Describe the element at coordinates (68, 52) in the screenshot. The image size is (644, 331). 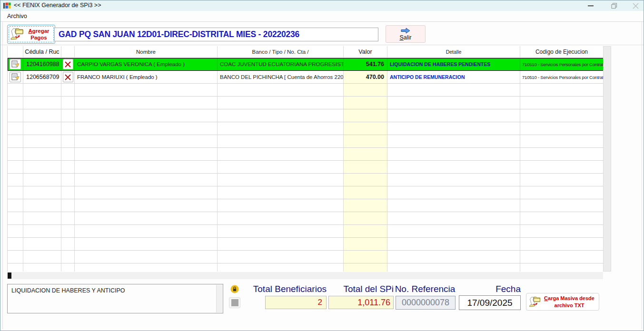
I see `header-delete-col` at that location.